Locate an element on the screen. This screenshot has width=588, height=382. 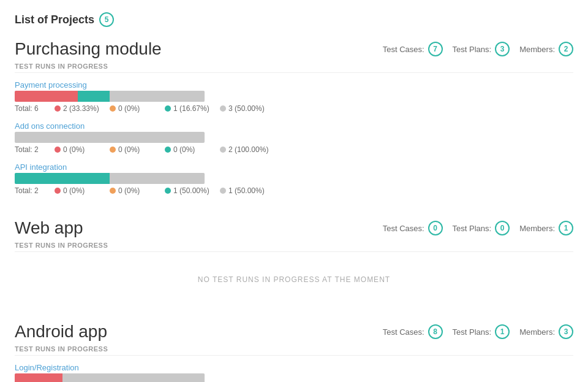
chip-label: 2 (100.00%) is located at coordinates (249, 150).